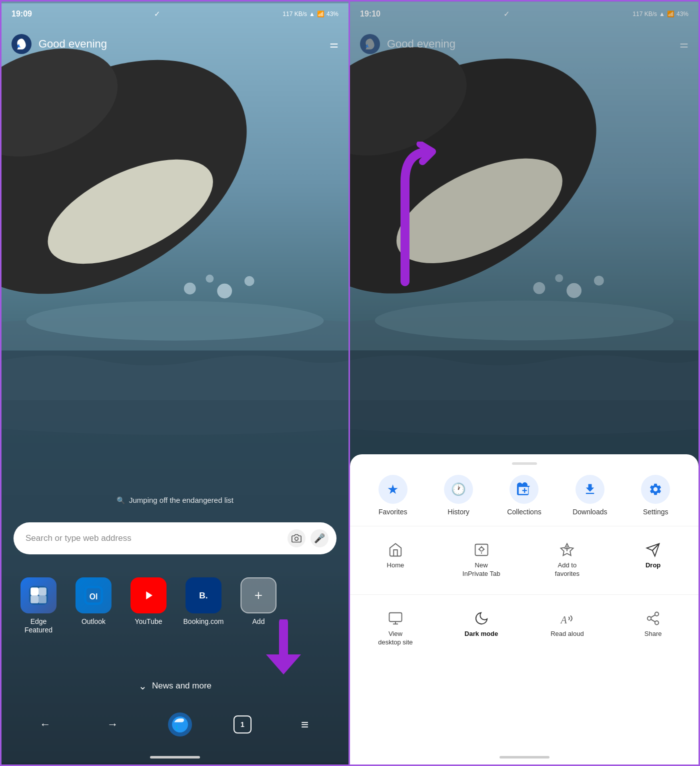 The height and width of the screenshot is (766, 700). What do you see at coordinates (656, 495) in the screenshot?
I see `sheet-settings-item: Settings` at bounding box center [656, 495].